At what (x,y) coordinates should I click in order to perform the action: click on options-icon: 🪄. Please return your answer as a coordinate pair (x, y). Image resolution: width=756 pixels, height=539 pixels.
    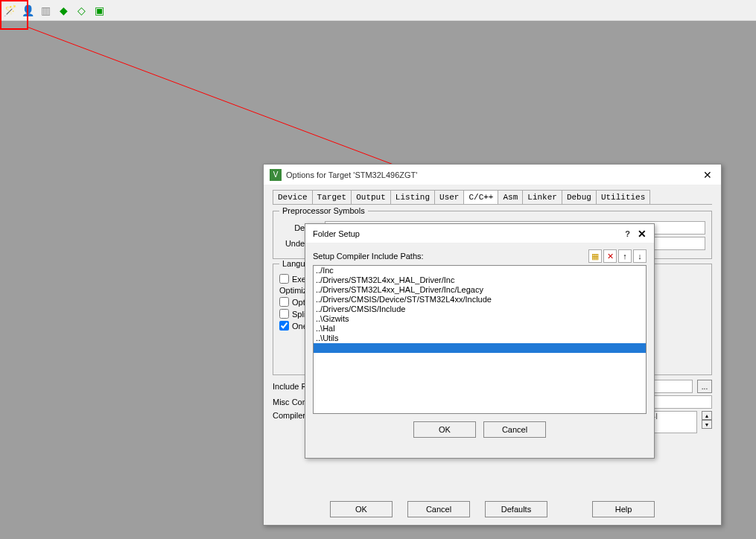
    Looking at the image, I should click on (10, 10).